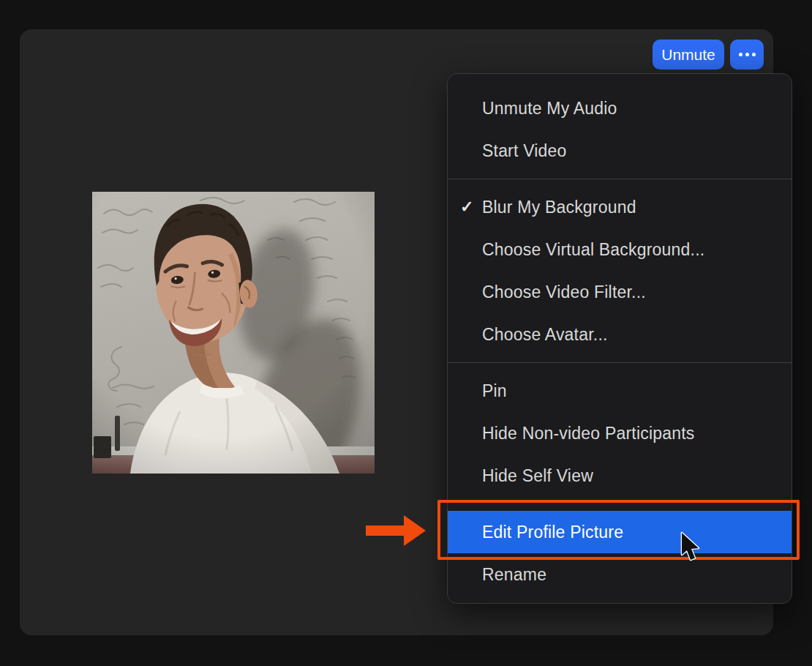  What do you see at coordinates (620, 476) in the screenshot?
I see `menu-item-hide-self-view: Hide Self View` at bounding box center [620, 476].